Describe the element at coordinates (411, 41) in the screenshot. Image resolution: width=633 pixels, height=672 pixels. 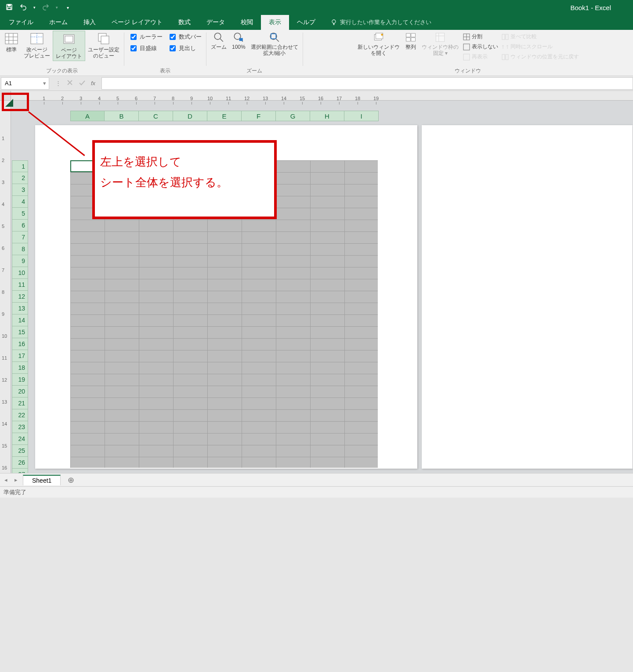
I see `arrange-all-button: 整列` at that location.